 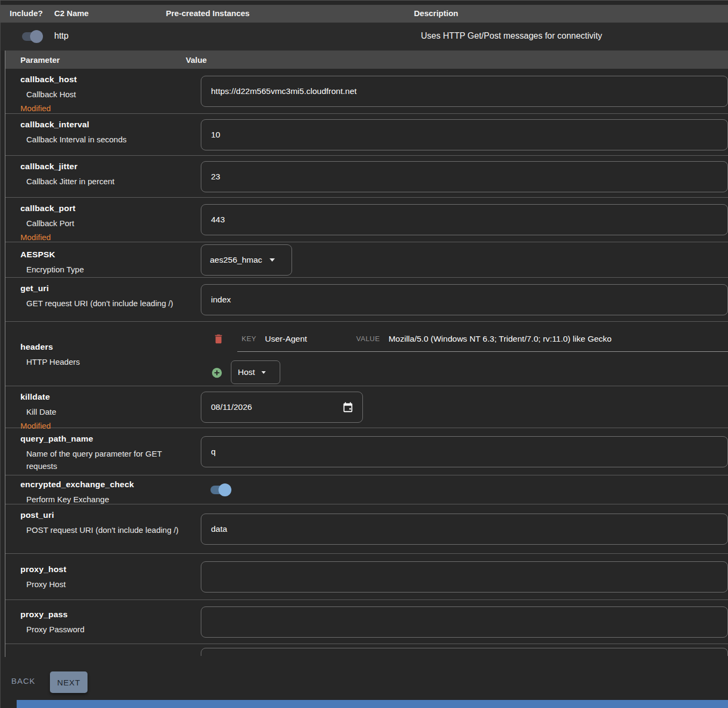 What do you see at coordinates (464, 177) in the screenshot?
I see `callback-jitter-input: 23` at bounding box center [464, 177].